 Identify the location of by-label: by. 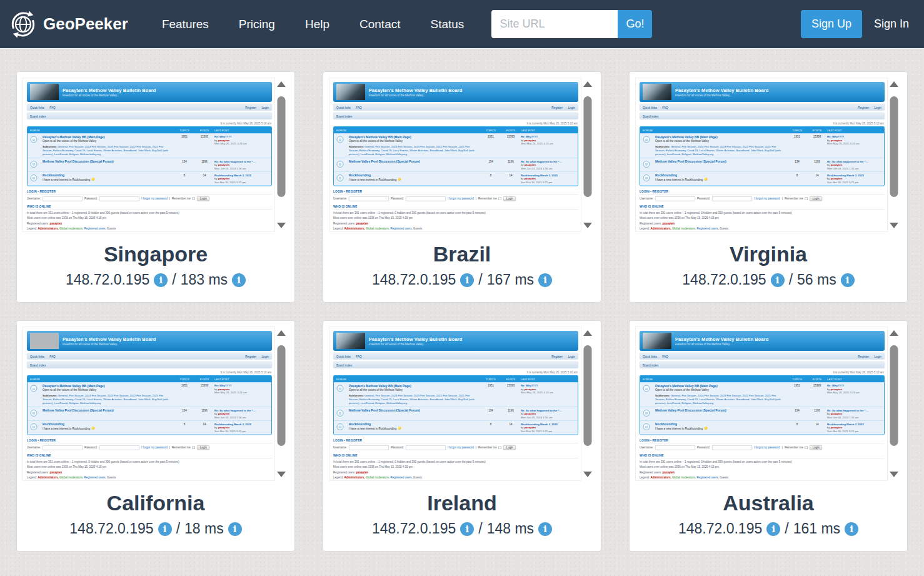
(216, 428).